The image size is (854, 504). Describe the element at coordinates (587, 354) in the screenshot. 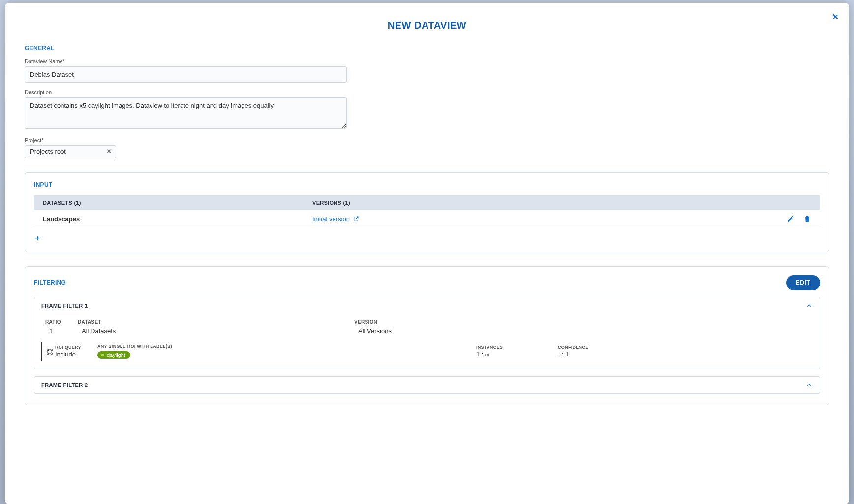

I see `confidence-value: - : 1` at that location.